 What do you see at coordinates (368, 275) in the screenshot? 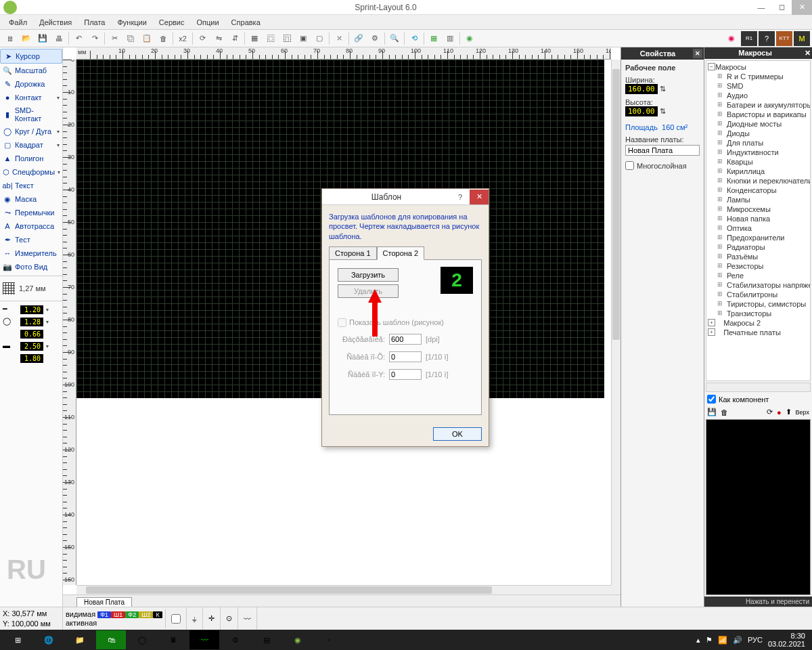
I see `dialog-load-button: Загрузить` at bounding box center [368, 275].